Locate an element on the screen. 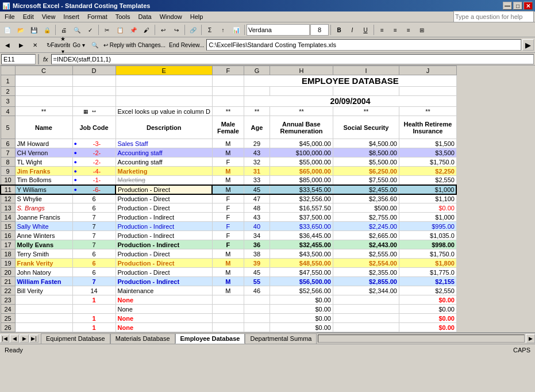 This screenshot has width=535, height=392. cell-jc-22: 14 is located at coordinates (94, 291).